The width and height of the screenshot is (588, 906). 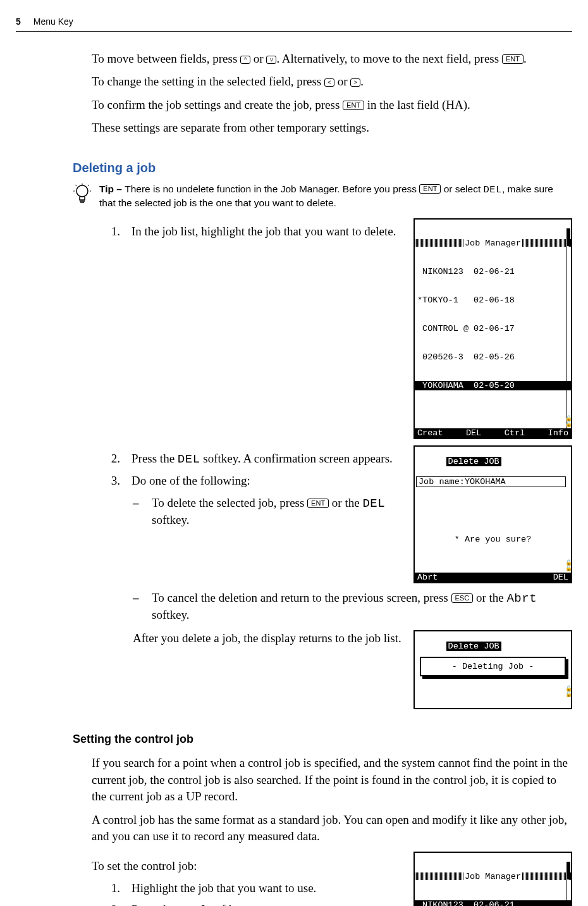 I want to click on lcd-job-manager: Job Manager NIKON123 02-06-21 *TOKYO-1 0…, so click(x=493, y=329).